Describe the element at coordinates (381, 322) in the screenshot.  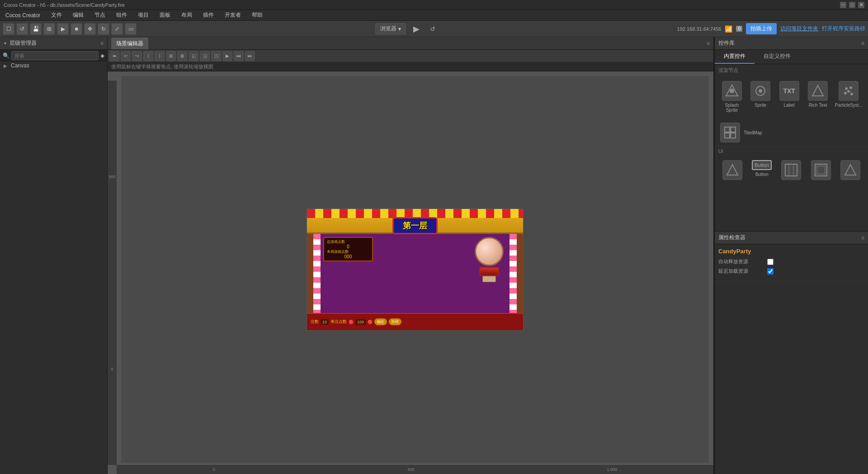
I see `confirm-btn: 确定` at that location.